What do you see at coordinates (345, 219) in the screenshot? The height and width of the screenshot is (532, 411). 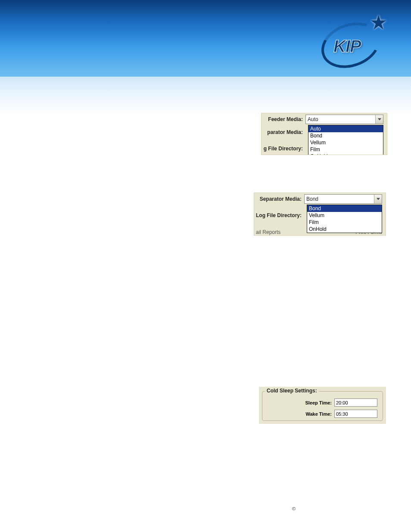 I see `dropdown-list-separator: Bond Vellum Film OnHold` at bounding box center [345, 219].